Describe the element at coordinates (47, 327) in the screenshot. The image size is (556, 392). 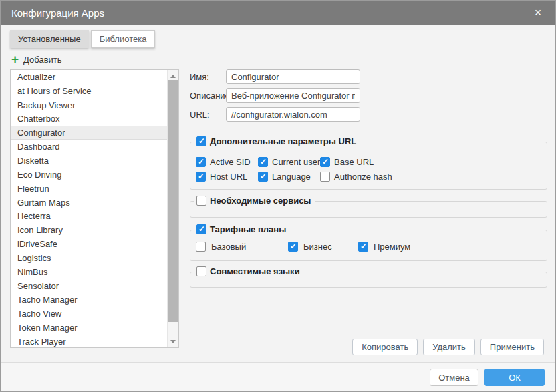
I see `app-name: Token Manager` at that location.